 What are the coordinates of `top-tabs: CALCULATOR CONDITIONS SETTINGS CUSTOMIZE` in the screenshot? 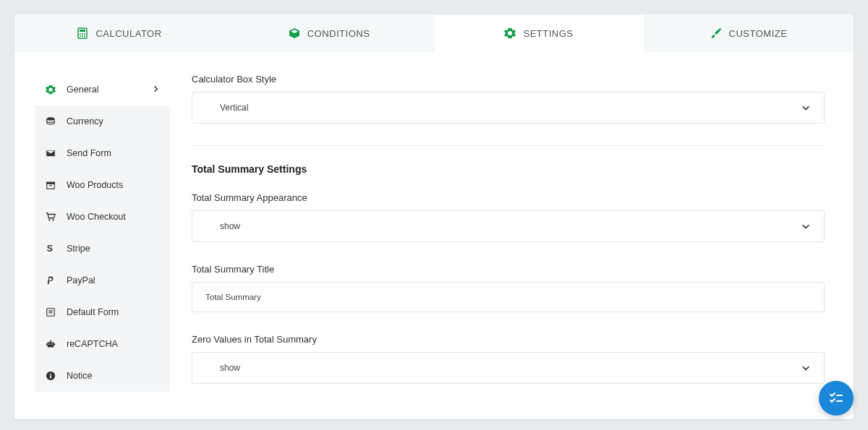 It's located at (434, 33).